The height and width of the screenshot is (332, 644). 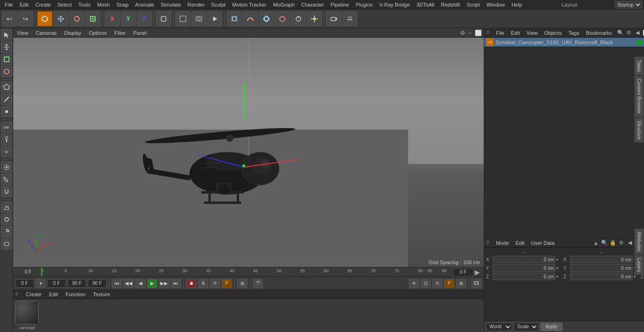 What do you see at coordinates (97, 283) in the screenshot?
I see `playback-max-input` at bounding box center [97, 283].